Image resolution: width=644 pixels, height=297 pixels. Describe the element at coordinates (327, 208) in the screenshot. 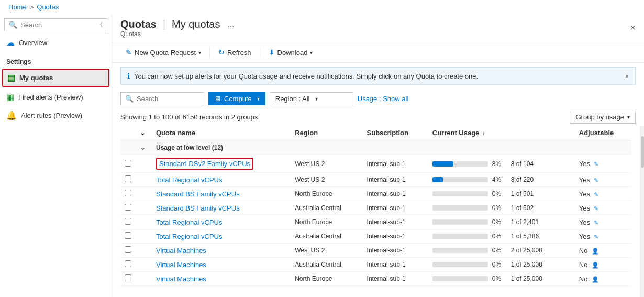

I see `row-region-cell: Australia Central` at that location.